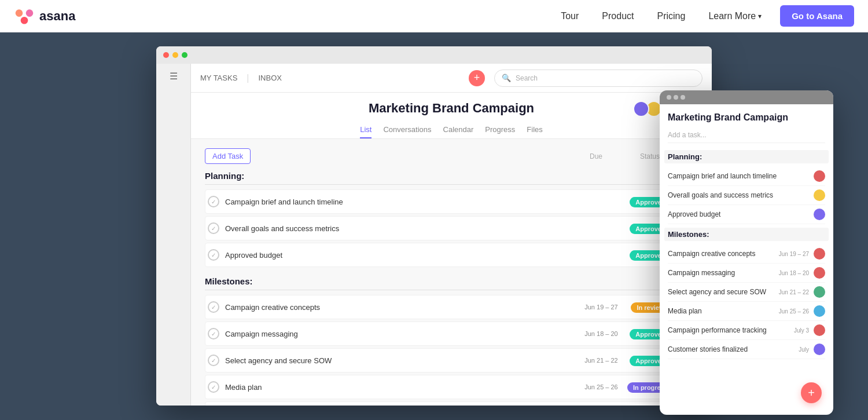 The image size is (868, 420). Describe the element at coordinates (451, 156) in the screenshot. I see `task-list-header: Add Task Due Status 👤` at that location.